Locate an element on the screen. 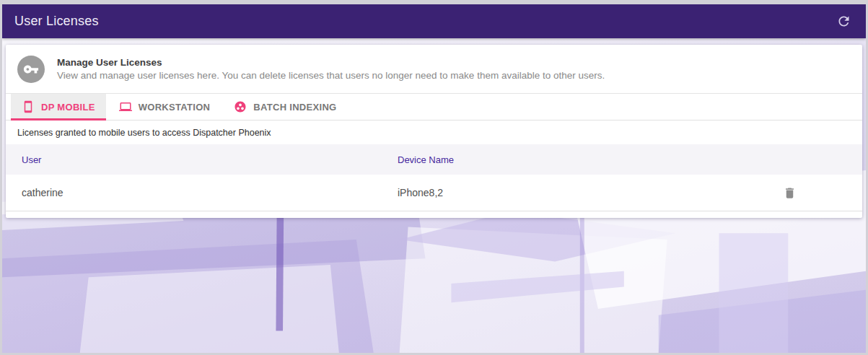 The width and height of the screenshot is (868, 355). tab-dp-mobile: DP MOBILE is located at coordinates (58, 107).